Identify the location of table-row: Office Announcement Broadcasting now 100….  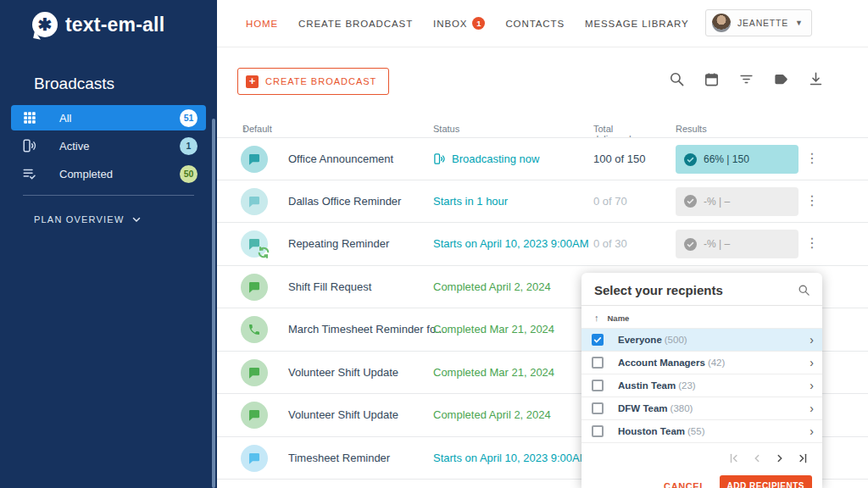
(542, 159).